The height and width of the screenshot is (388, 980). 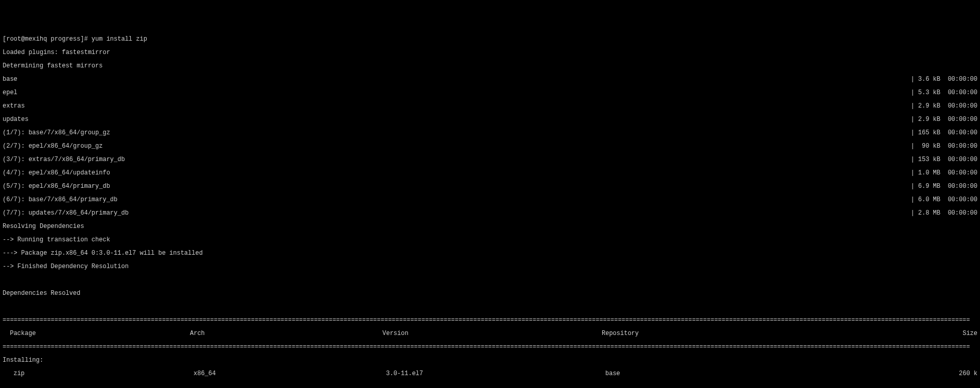 I want to click on repo-size: | 3.6 kB 00:00:00, so click(x=944, y=79).